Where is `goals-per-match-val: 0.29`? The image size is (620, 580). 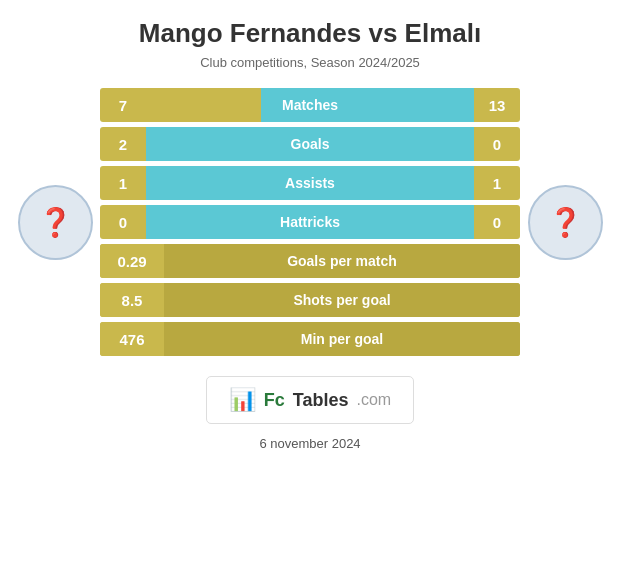 goals-per-match-val: 0.29 is located at coordinates (132, 261).